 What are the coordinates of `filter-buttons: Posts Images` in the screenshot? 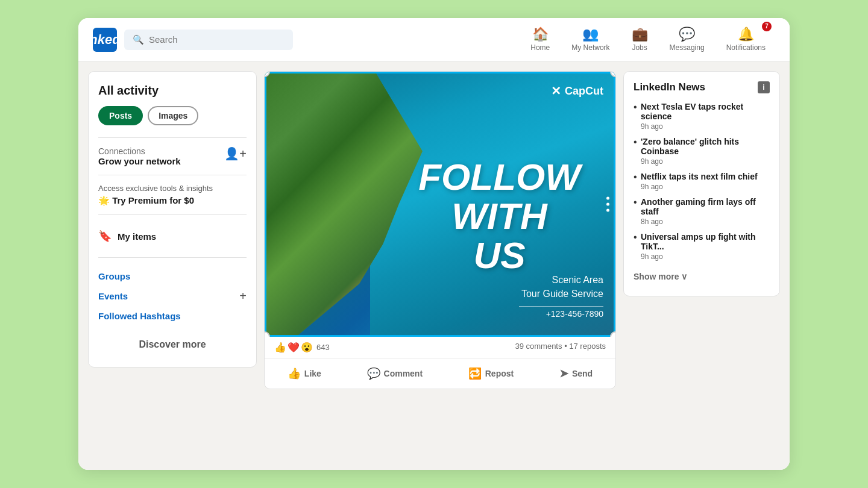 It's located at (172, 116).